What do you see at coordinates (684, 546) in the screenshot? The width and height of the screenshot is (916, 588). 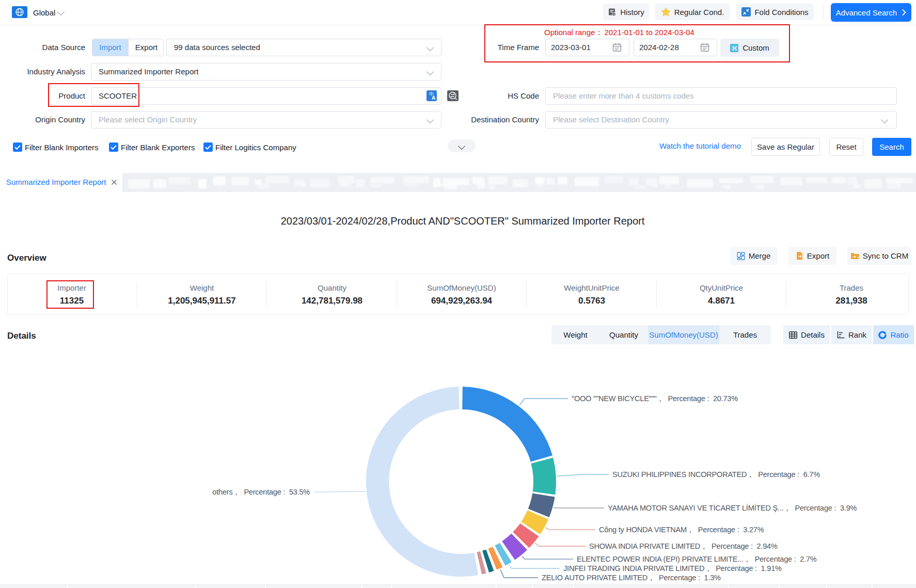 I see `svg-text:SHOWA INDIA PRIVATE LIMITED，: SHOWA INDIA PRIVATE LIMITED， Percentage …` at bounding box center [684, 546].